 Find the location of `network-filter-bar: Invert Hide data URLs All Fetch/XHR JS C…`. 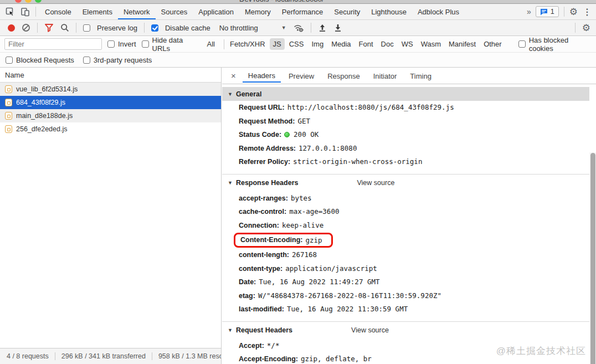

network-filter-bar: Invert Hide data URLs All Fetch/XHR JS C… is located at coordinates (298, 44).